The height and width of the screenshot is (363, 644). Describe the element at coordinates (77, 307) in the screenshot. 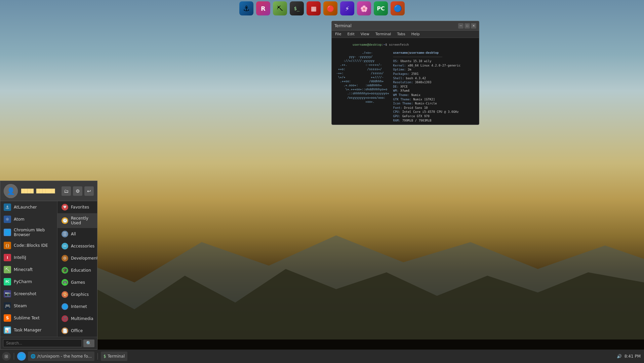

I see `category-internet: 🌐 Internet` at that location.